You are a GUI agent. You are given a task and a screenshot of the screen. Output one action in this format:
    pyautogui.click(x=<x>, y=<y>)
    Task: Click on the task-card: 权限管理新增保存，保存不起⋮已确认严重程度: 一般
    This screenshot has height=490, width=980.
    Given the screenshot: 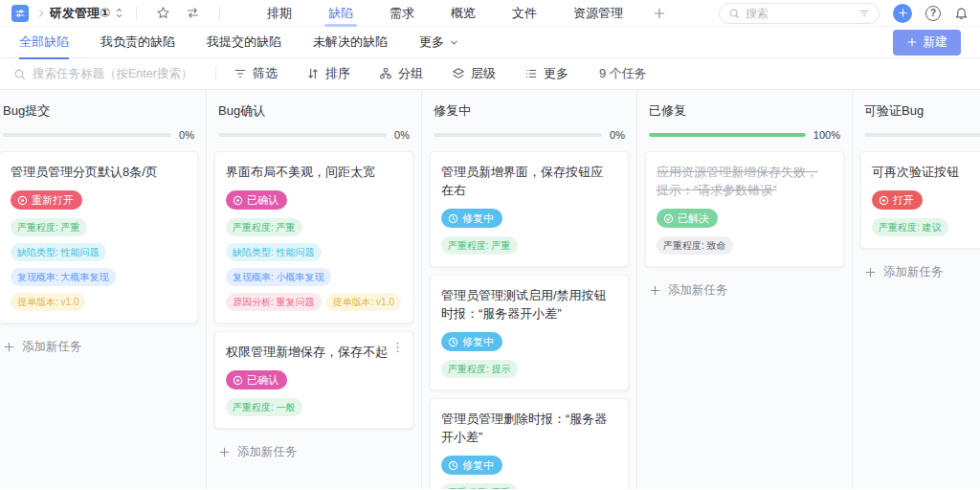 What is the action you would take?
    pyautogui.click(x=314, y=380)
    